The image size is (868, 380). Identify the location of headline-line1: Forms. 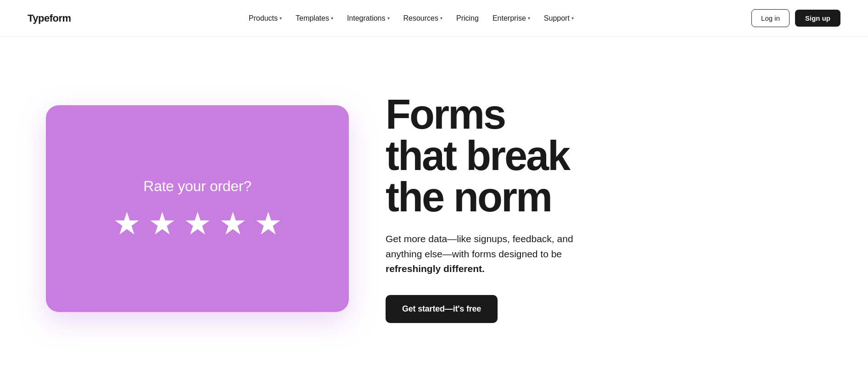
(445, 114).